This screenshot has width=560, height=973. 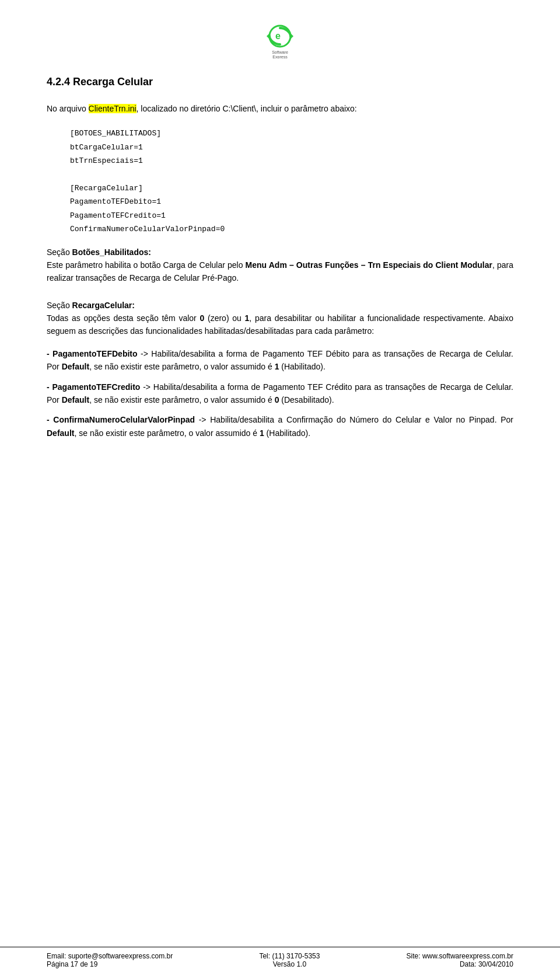 I want to click on intro-text-before: No arquivo, so click(x=68, y=109).